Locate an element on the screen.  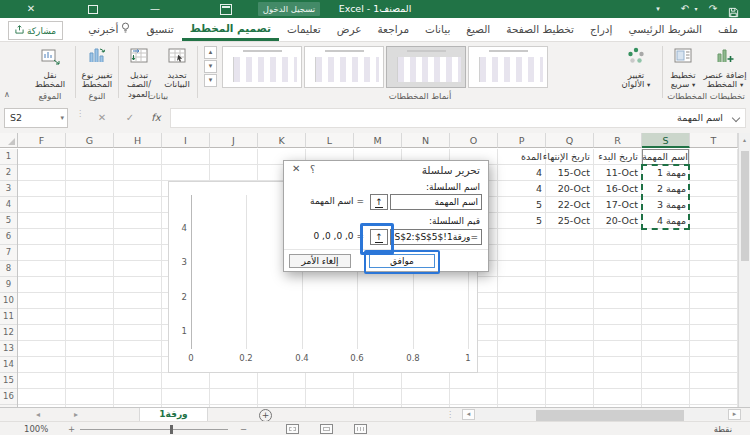
col-header-L: L is located at coordinates (330, 140).